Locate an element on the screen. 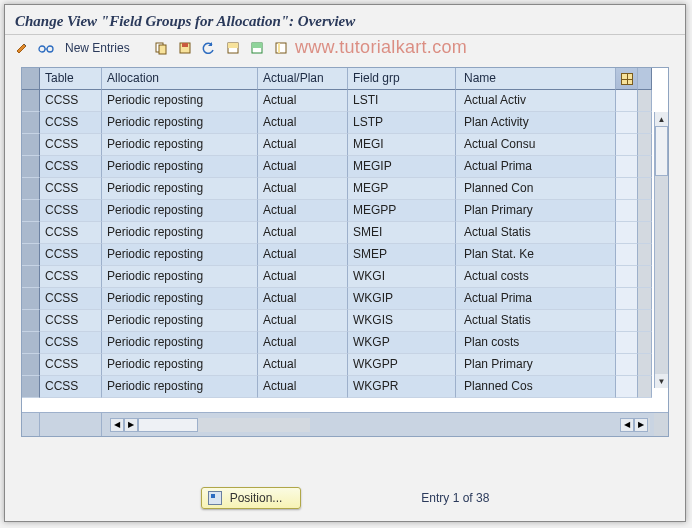 The image size is (692, 528). table-row: CCSSPeriodic repostingActualSMEIActual S… is located at coordinates (345, 233).